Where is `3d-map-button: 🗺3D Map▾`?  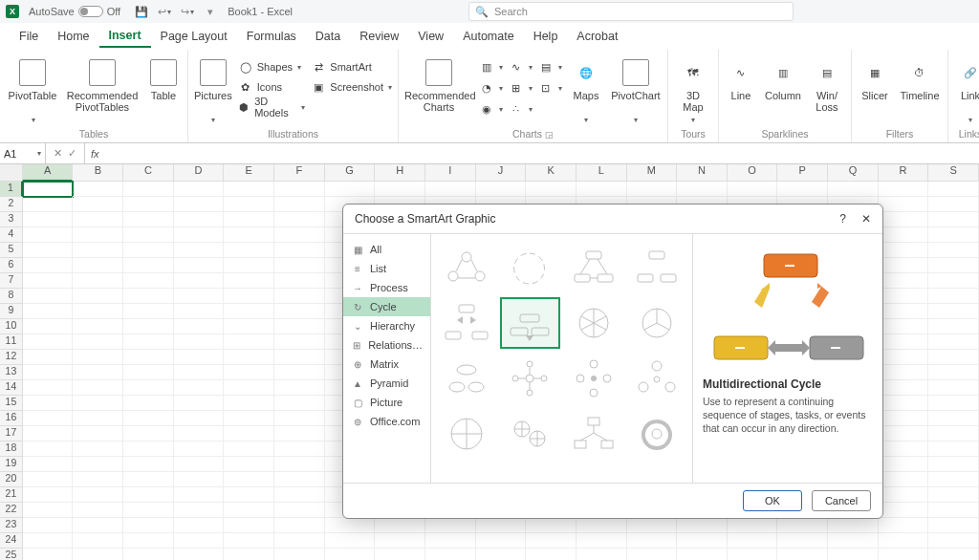
3d-map-button: 🗺3D Map▾ is located at coordinates (693, 92).